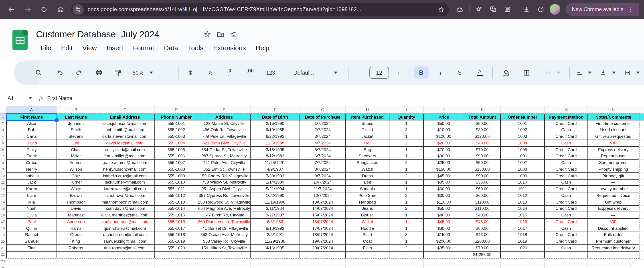  Describe the element at coordinates (406, 137) in the screenshot. I see `cell-I4: 1` at that location.